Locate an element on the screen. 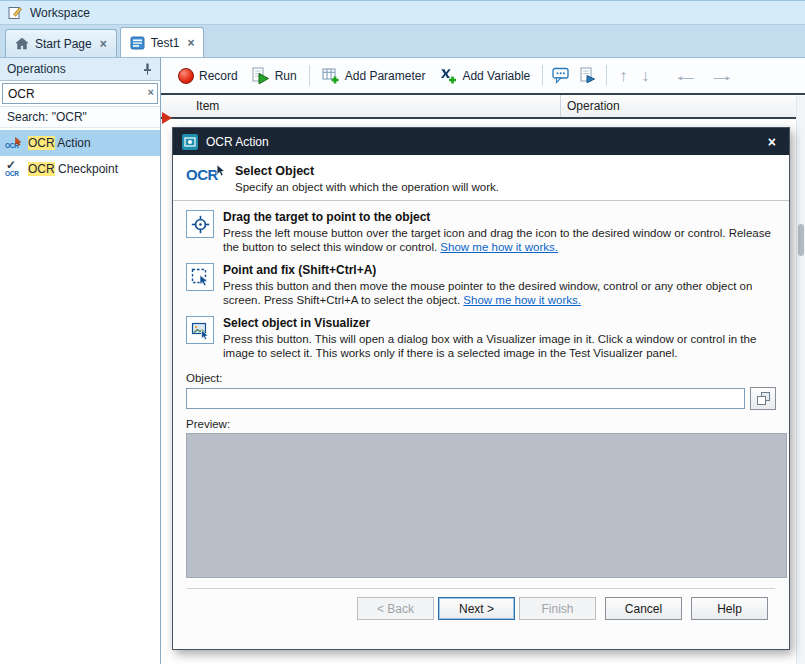 The height and width of the screenshot is (664, 805). dialog-titlebar: OCR Action × is located at coordinates (481, 142).